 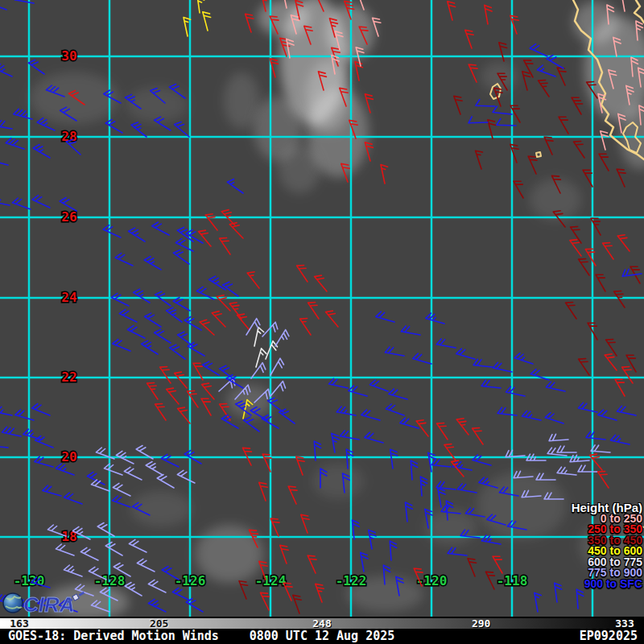 What do you see at coordinates (29, 581) in the screenshot?
I see `longitude-label: -130` at bounding box center [29, 581].